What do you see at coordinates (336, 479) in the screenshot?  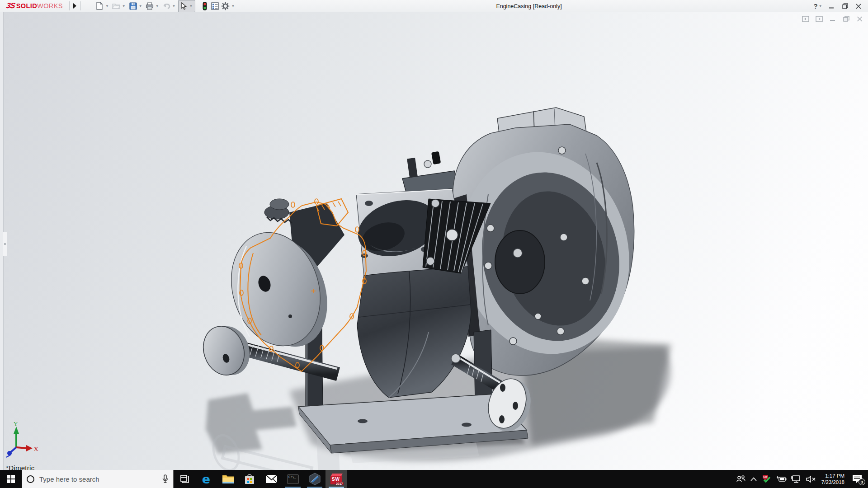 I see `solidworks-2017-icon: SW 2017` at bounding box center [336, 479].